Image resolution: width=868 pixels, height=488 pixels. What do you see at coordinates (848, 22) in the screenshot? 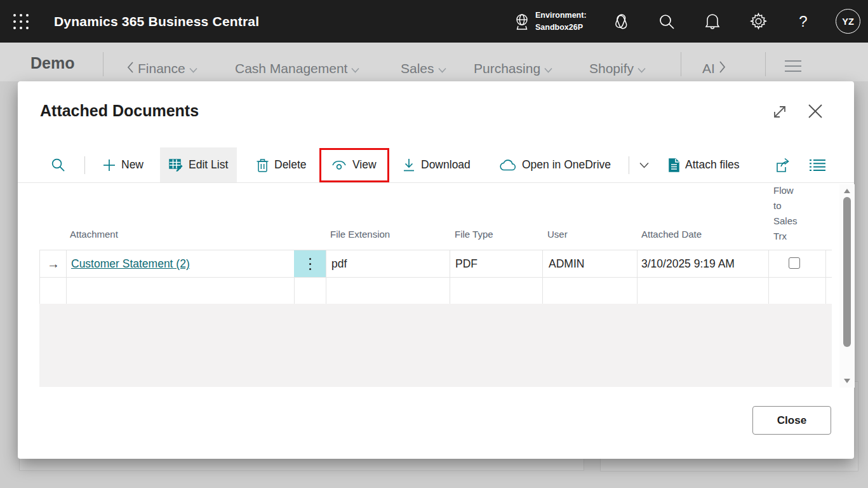
I see `avatar: YZ` at bounding box center [848, 22].